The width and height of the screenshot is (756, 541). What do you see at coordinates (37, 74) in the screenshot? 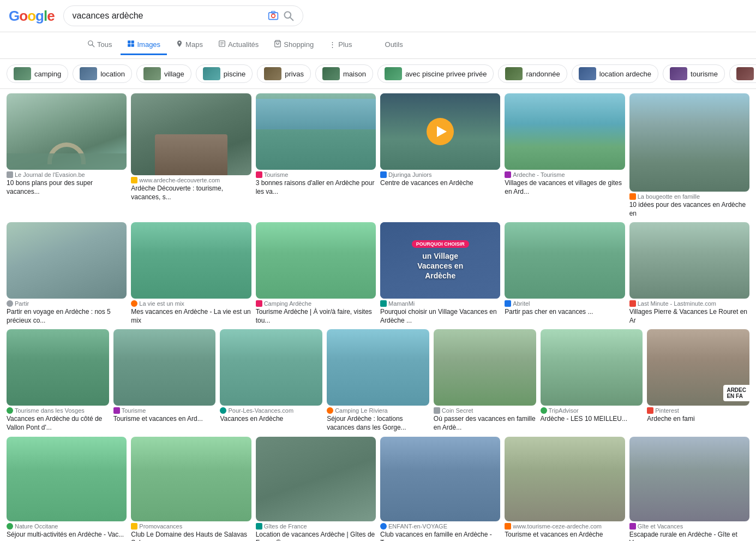
I see `filter-camping: camping` at bounding box center [37, 74].